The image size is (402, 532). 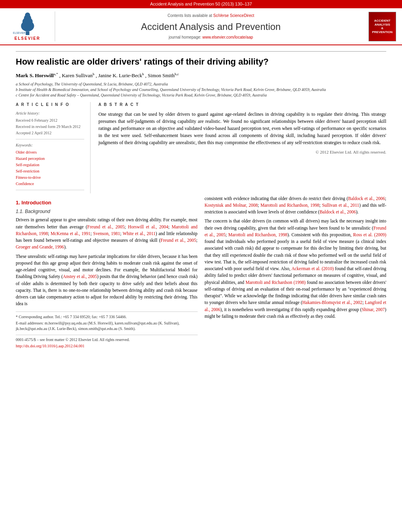 I want to click on svg-text: ELSEVIER, so click(x=19, y=33).